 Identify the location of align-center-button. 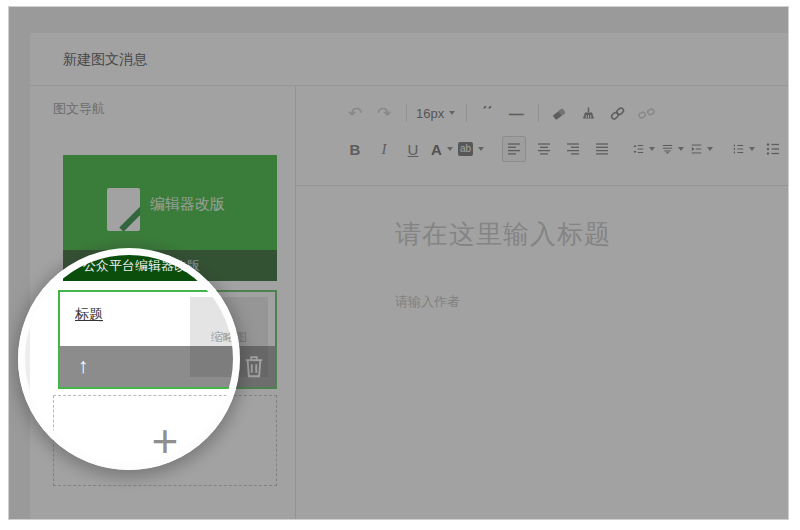
(544, 149).